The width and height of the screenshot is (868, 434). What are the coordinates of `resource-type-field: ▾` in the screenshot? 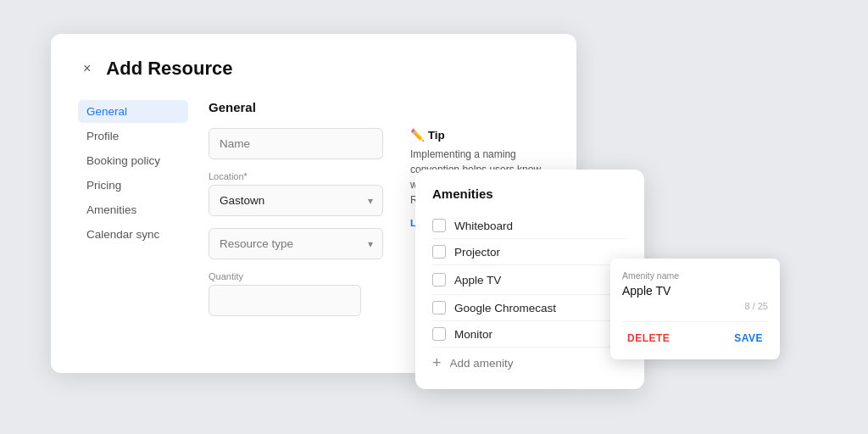 It's located at (296, 244).